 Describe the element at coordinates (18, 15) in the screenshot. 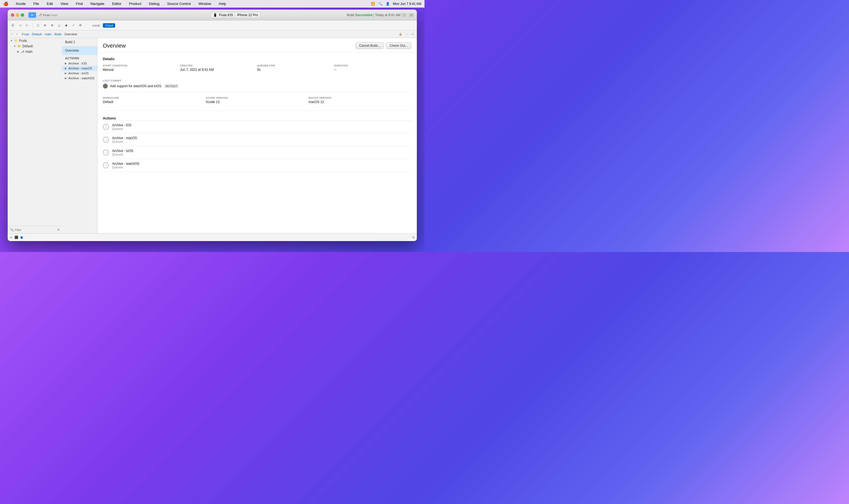

I see `minimize-button` at that location.